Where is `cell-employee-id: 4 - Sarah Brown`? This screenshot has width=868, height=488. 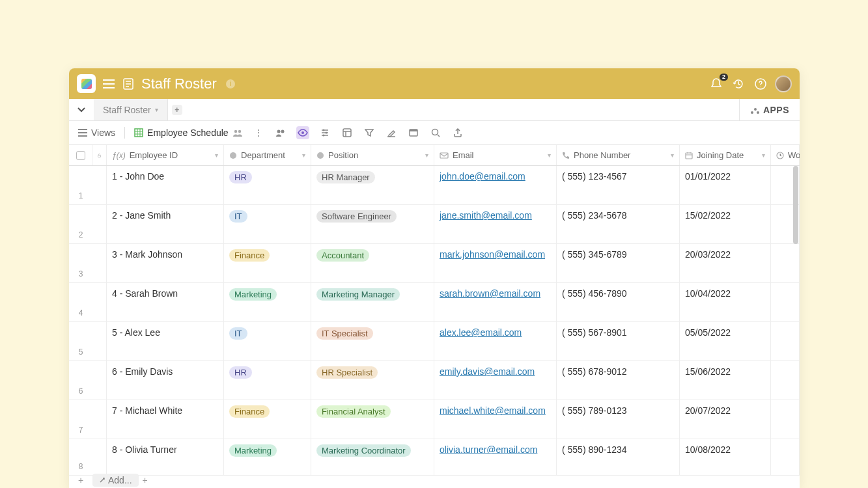 cell-employee-id: 4 - Sarah Brown is located at coordinates (165, 302).